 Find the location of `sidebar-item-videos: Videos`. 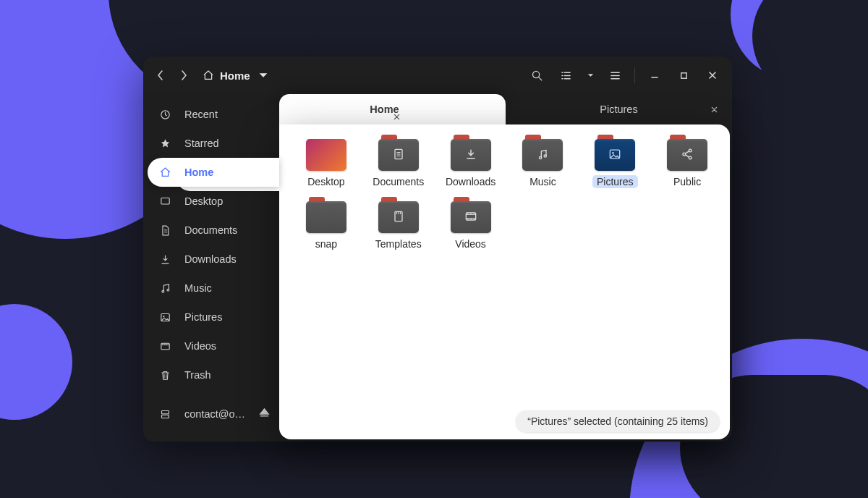

sidebar-item-videos: Videos is located at coordinates (211, 346).